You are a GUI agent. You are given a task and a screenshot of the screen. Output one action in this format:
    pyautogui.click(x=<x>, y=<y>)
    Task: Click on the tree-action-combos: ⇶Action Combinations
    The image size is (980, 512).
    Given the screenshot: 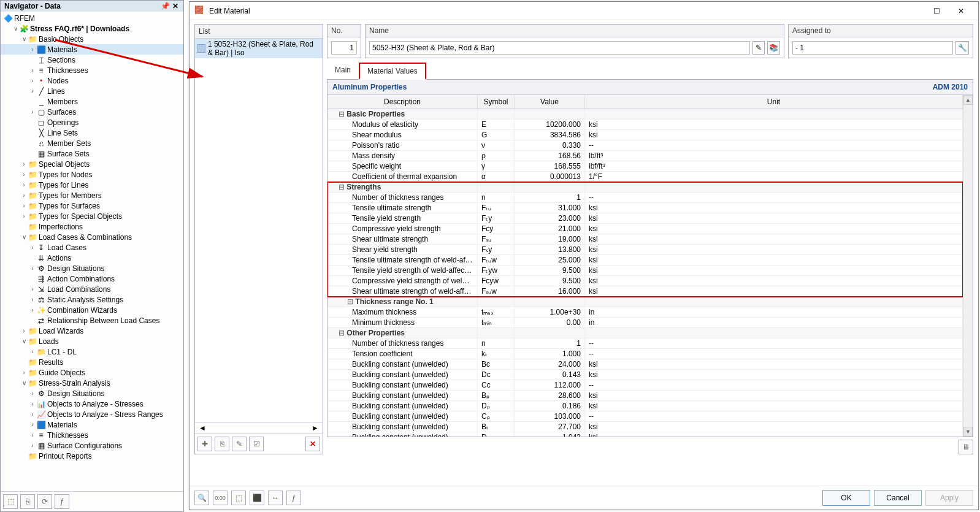 What is the action you would take?
    pyautogui.click(x=92, y=278)
    